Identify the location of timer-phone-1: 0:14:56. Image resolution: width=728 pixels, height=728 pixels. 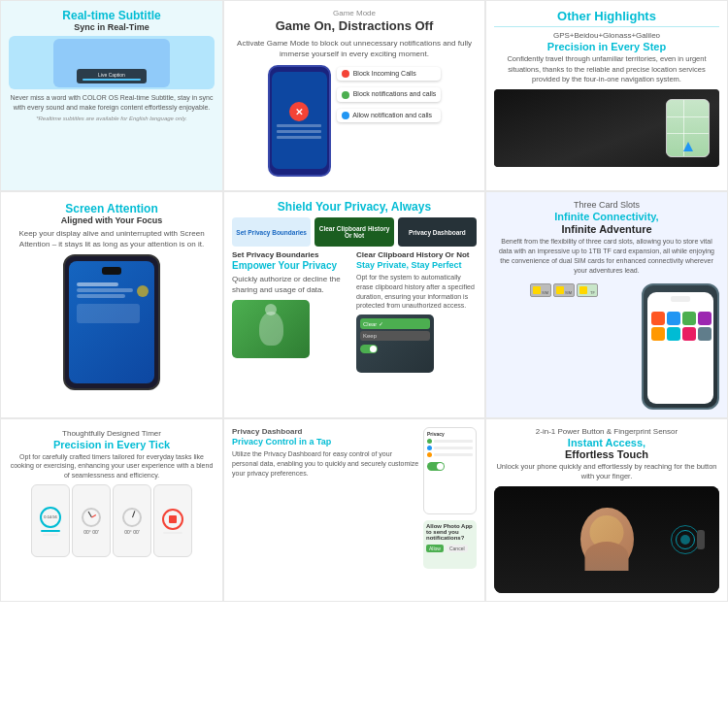
(50, 520).